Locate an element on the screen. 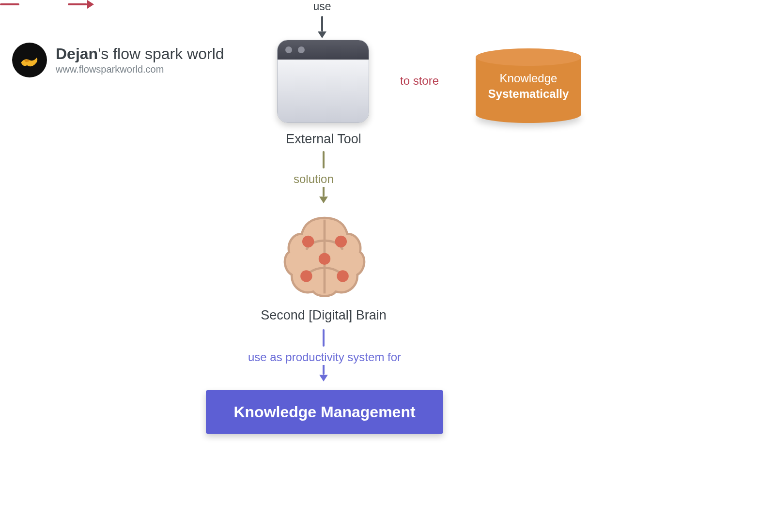 The image size is (775, 532). edge-label-solution: solution is located at coordinates (314, 179).